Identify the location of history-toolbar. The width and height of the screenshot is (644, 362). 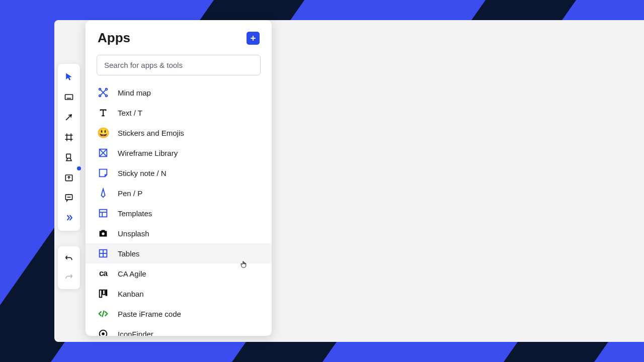
(69, 267).